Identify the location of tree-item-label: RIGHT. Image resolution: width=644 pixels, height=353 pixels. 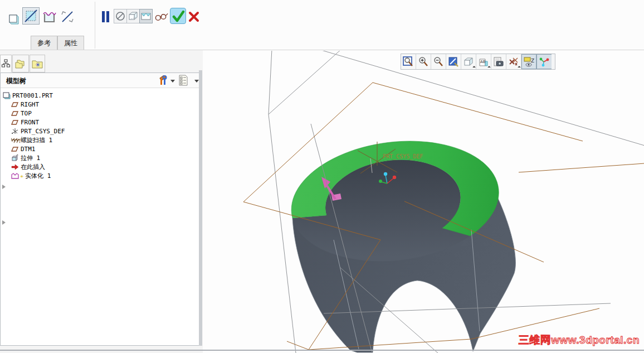
(30, 105).